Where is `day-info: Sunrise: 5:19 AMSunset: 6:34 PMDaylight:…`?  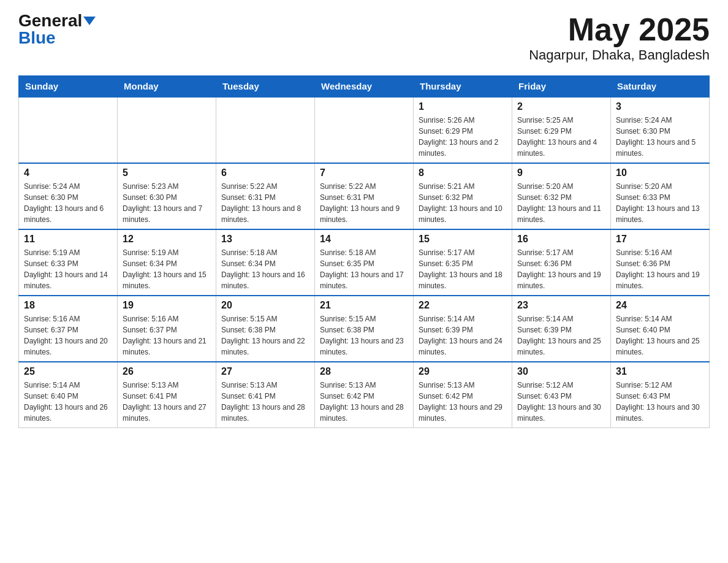
day-info: Sunrise: 5:19 AMSunset: 6:34 PMDaylight:… is located at coordinates (167, 269).